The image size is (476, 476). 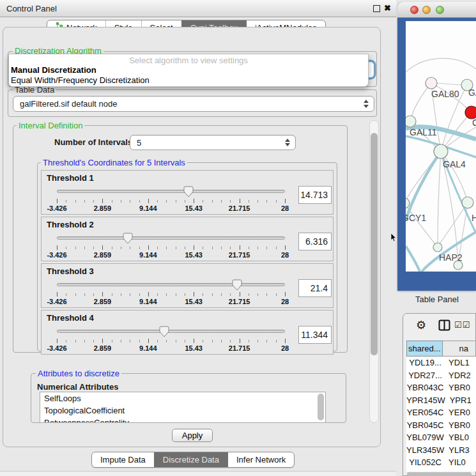 I want to click on tab-impute-data: Impute Data, so click(x=123, y=460).